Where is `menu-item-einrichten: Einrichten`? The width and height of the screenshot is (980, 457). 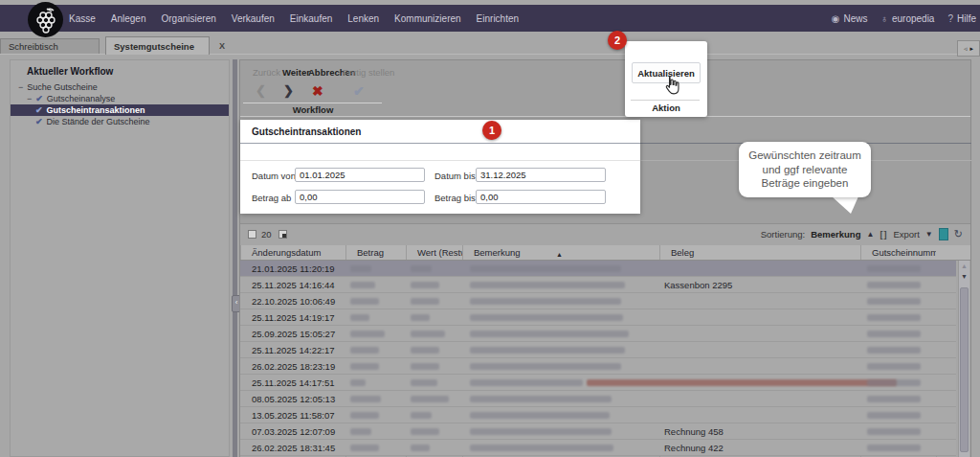
menu-item-einrichten: Einrichten is located at coordinates (498, 19).